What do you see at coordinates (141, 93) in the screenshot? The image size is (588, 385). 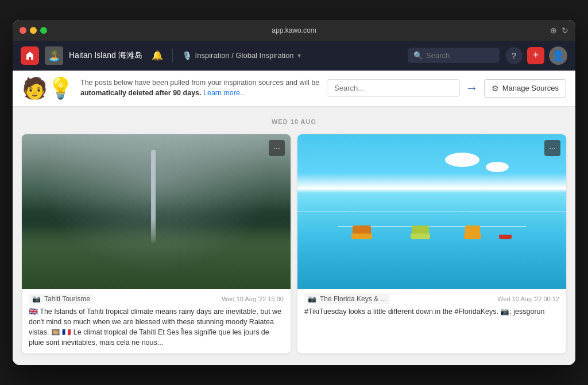 I see `info-text-bold: automatically deleted after 90 days.` at bounding box center [141, 93].